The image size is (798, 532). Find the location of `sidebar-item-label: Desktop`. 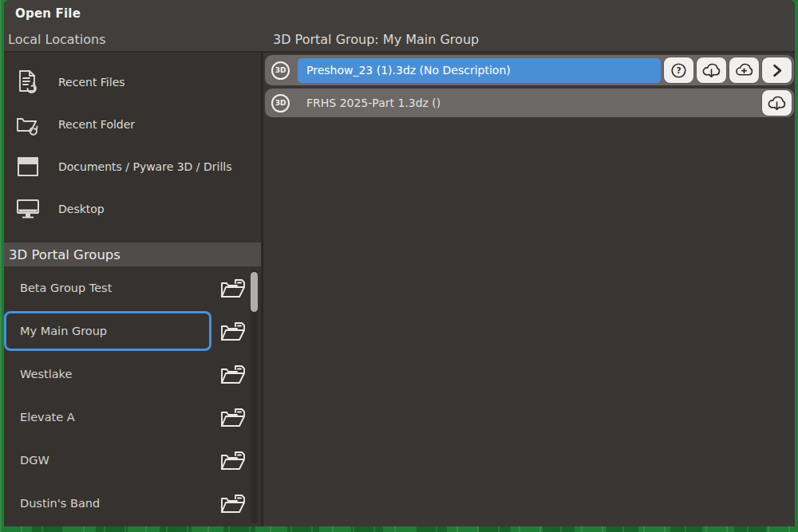

sidebar-item-label: Desktop is located at coordinates (81, 209).